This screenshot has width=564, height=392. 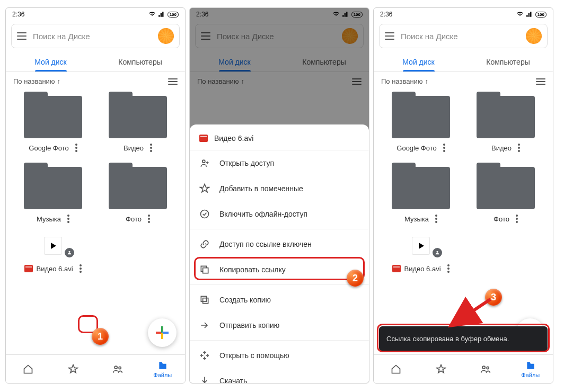 What do you see at coordinates (279, 163) in the screenshot?
I see `sheet-share: Открыть доступ` at bounding box center [279, 163].